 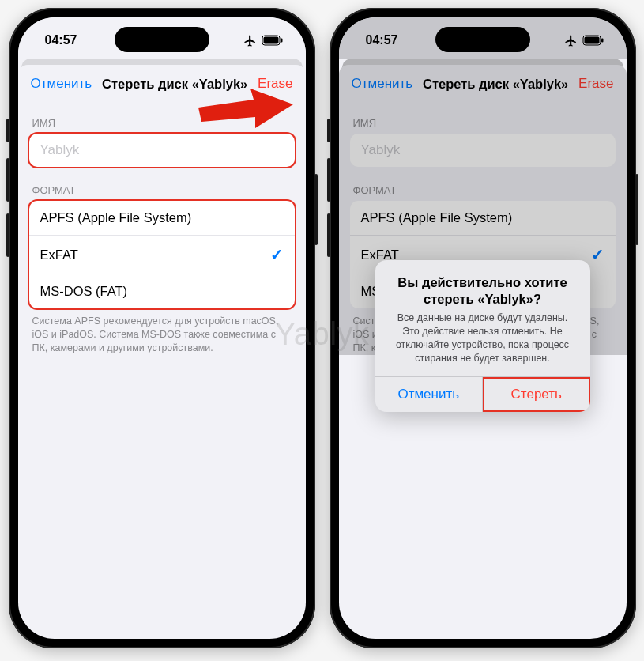 What do you see at coordinates (483, 336) in the screenshot?
I see `confirm-erase-alert: Вы действительно хотите стереть «Yablyk»…` at bounding box center [483, 336].